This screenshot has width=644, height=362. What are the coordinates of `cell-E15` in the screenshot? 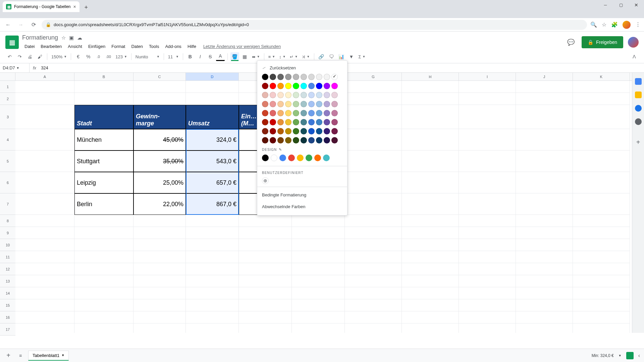 It's located at (265, 305).